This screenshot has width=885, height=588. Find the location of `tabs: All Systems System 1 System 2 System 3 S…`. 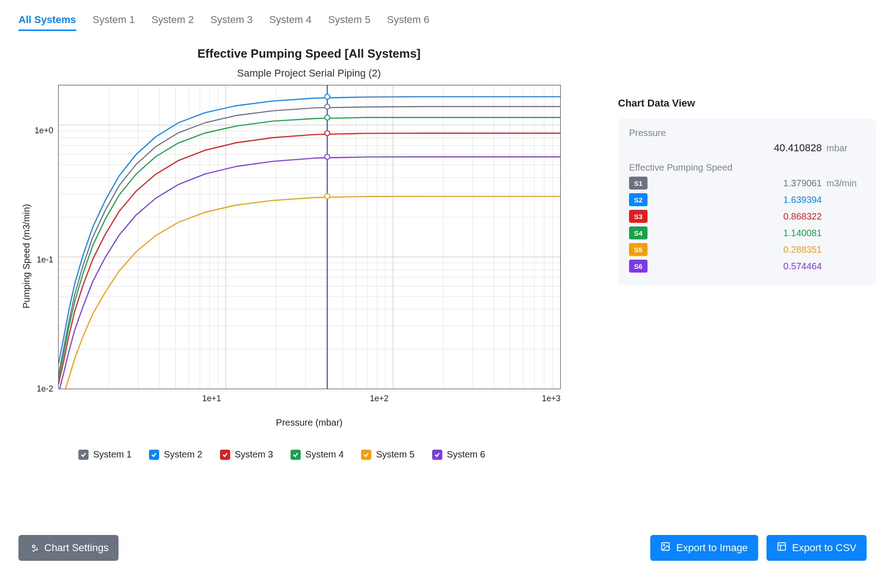

tabs: All Systems System 1 System 2 System 3 S… is located at coordinates (443, 22).